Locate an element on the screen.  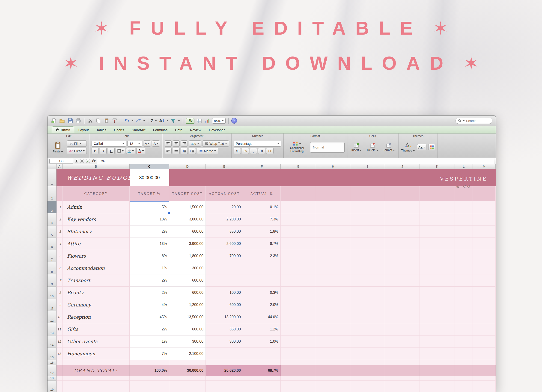
row-header: 10 is located at coordinates (52, 293).